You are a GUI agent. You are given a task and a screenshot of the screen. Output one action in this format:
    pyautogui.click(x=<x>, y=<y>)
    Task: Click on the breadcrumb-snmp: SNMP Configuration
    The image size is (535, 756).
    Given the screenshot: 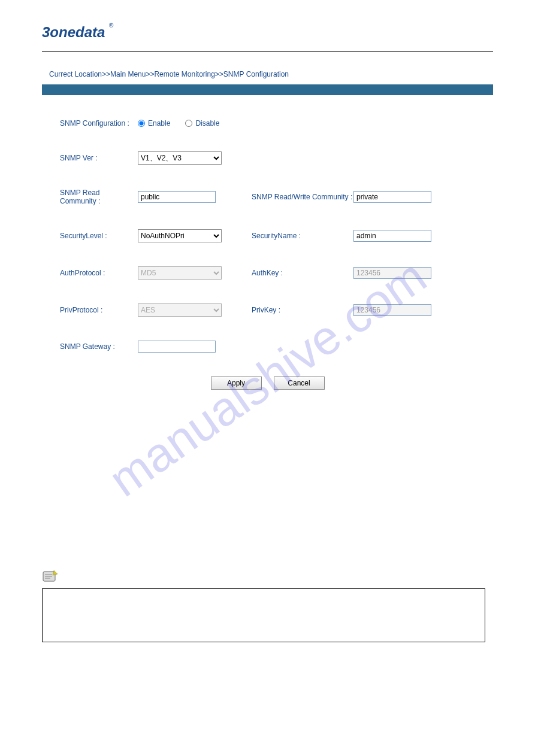 What is the action you would take?
    pyautogui.click(x=256, y=74)
    